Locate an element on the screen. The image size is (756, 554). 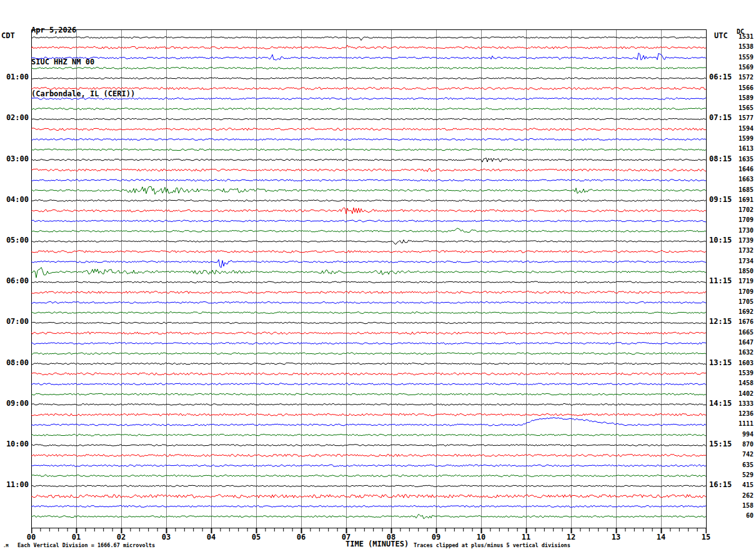
dc-value: 1691 is located at coordinates (744, 200).